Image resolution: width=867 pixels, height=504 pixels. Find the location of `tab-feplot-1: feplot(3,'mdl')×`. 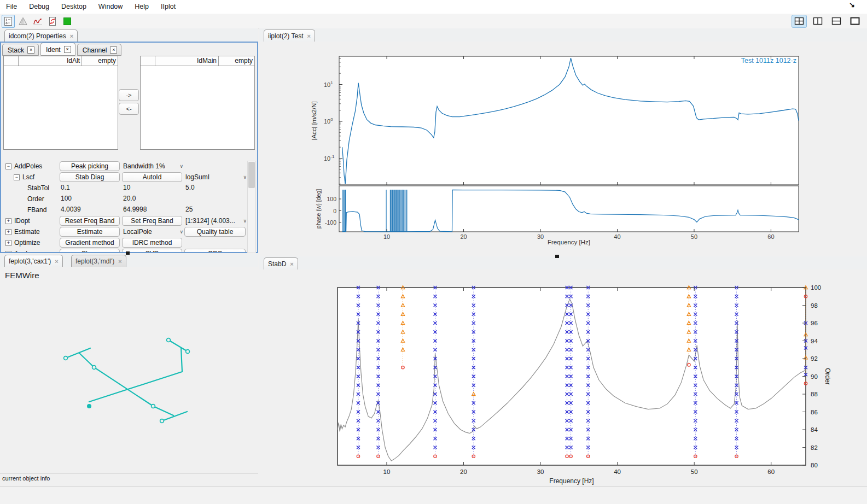

tab-feplot-1: feplot(3,'mdl')× is located at coordinates (98, 261).